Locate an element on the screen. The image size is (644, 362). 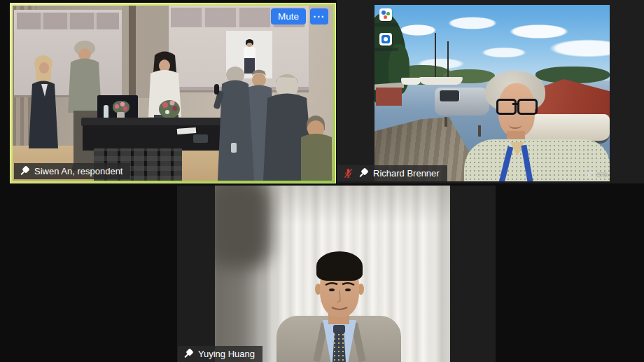
mic-off-icon is located at coordinates (349, 174).